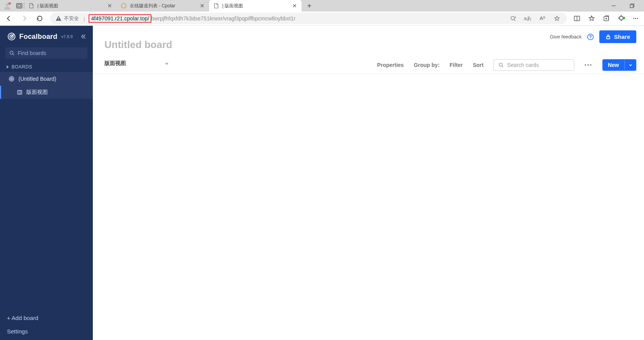 This screenshot has height=340, width=644. I want to click on chevron-down-icon, so click(167, 63).